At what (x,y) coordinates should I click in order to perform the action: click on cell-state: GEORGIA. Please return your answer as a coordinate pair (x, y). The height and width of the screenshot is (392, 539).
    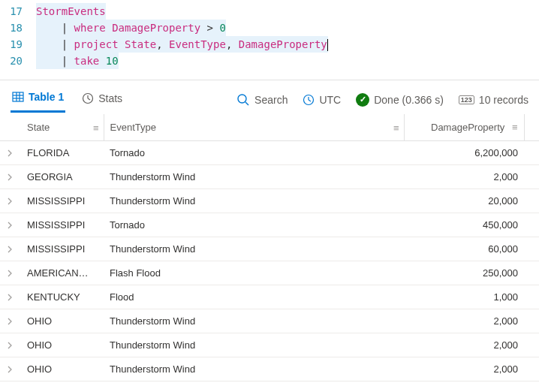
    Looking at the image, I should click on (62, 177).